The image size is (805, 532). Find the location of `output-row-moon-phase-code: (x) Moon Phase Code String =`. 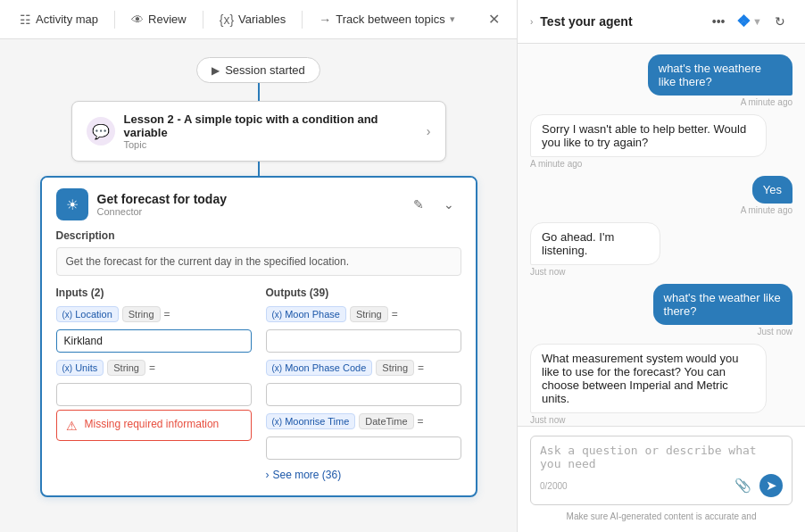

output-row-moon-phase-code: (x) Moon Phase Code String = is located at coordinates (364, 368).